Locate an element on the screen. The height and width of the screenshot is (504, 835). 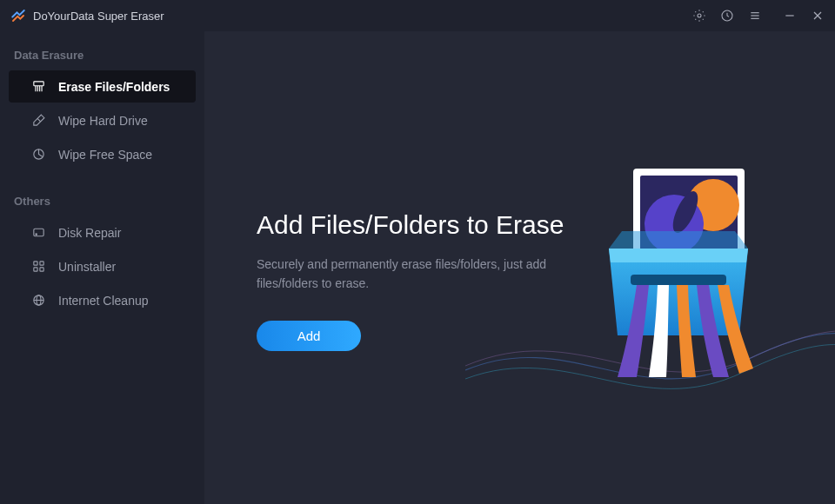
history-icon is located at coordinates (727, 16).